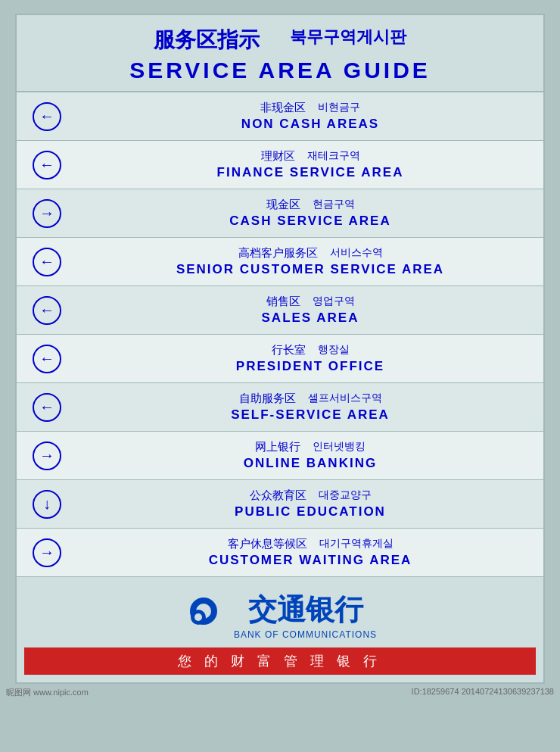  Describe the element at coordinates (310, 367) in the screenshot. I see `english-label: PRESIDENT OFFICE` at that location.